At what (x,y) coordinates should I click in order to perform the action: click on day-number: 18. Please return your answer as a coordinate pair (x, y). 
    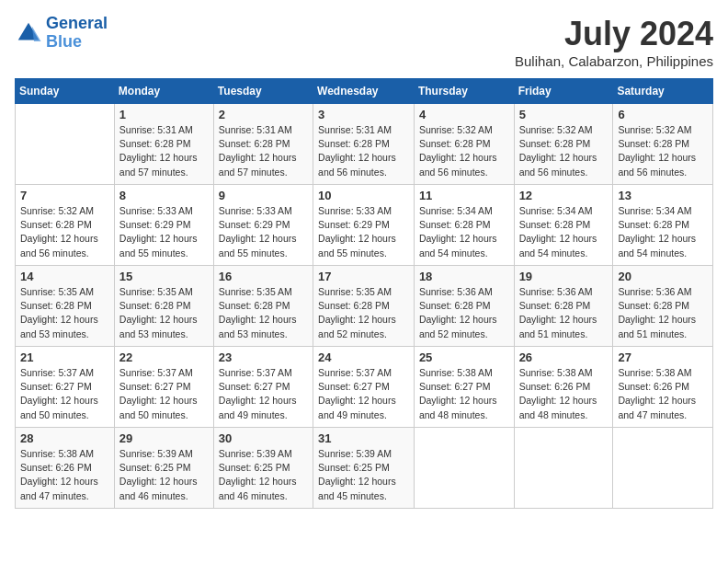
    Looking at the image, I should click on (464, 276).